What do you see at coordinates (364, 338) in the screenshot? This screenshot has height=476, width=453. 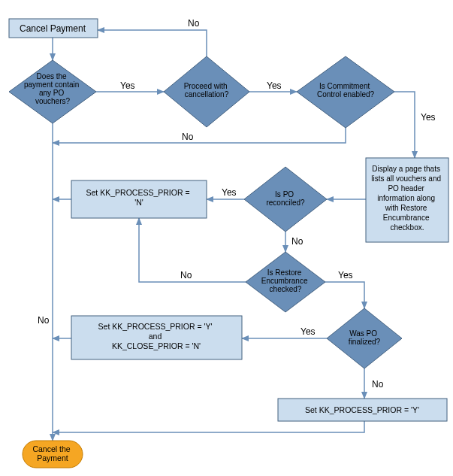 I see `decision-po-finalized: Was PO finalized?` at bounding box center [364, 338].